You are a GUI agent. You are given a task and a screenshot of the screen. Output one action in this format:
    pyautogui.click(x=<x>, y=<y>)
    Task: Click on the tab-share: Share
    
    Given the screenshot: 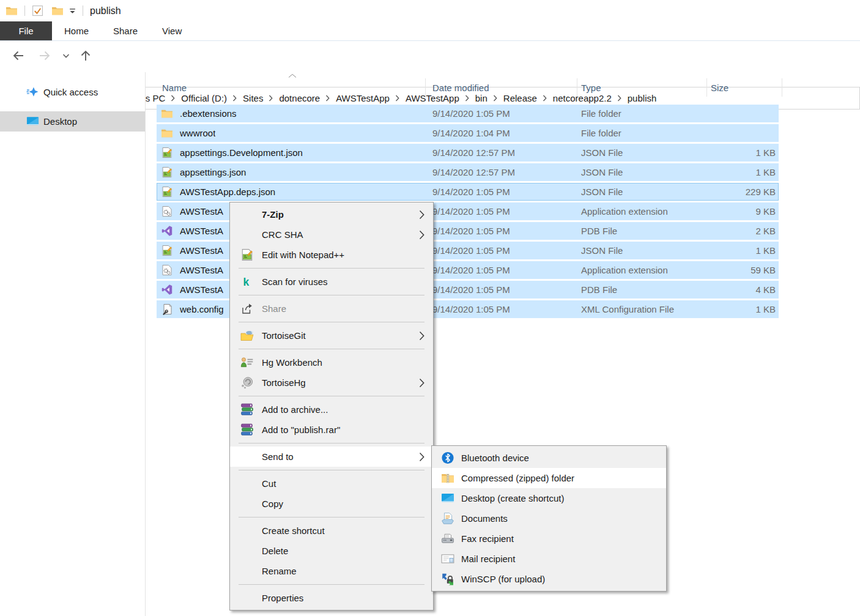 What is the action you would take?
    pyautogui.click(x=125, y=31)
    